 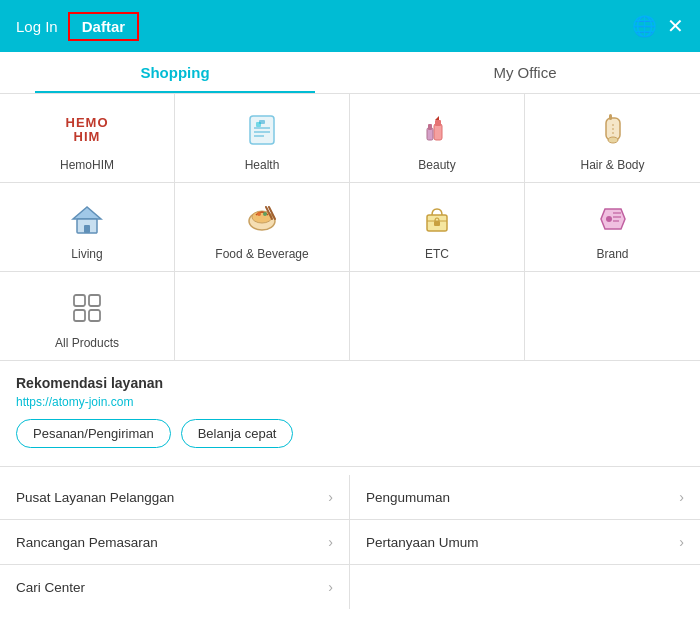 I want to click on all-products-label: All Products, so click(x=87, y=343).